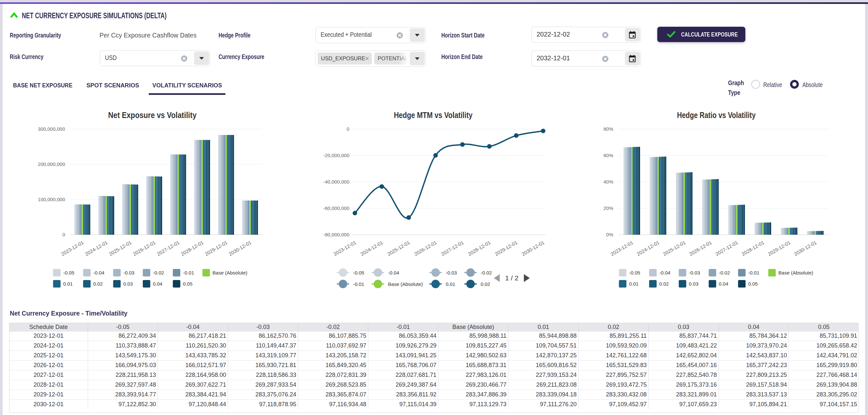 This screenshot has width=868, height=415. I want to click on svg-text: Hedge Ratio vs Volatility, so click(716, 115).